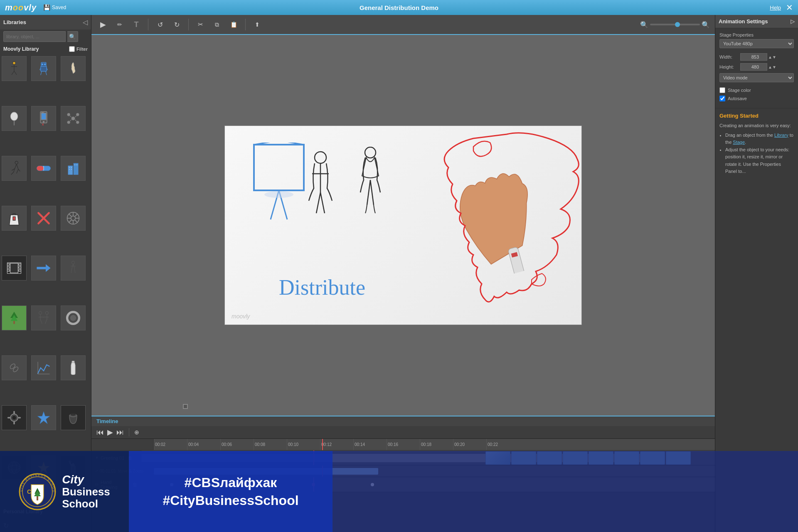 The height and width of the screenshot is (532, 798). I want to click on export-button: ⬆, so click(257, 25).